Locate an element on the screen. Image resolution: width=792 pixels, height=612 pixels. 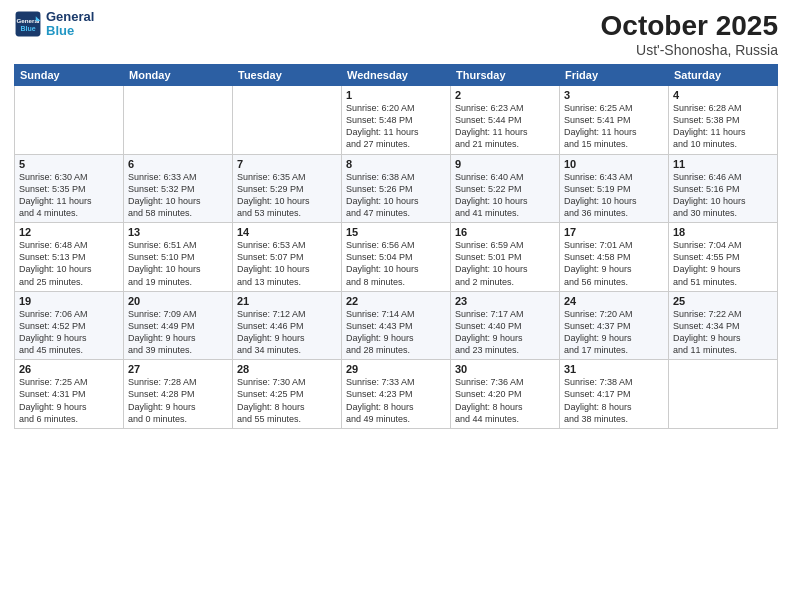
calendar-cell: 25Sunrise: 7:22 AM Sunset: 4:34 PM Dayli… is located at coordinates (724, 326).